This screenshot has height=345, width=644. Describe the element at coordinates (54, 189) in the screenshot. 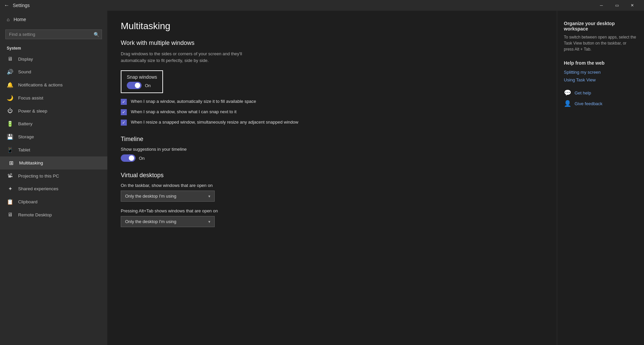

I see `sidebar-item-shared: ✦ Shared experiences` at that location.